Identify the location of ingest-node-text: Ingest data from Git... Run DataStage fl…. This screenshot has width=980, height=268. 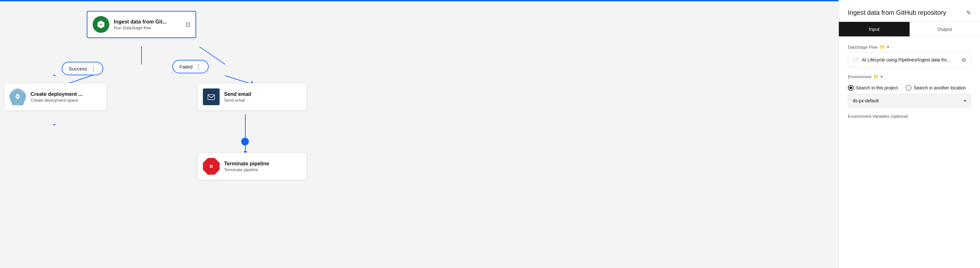
(140, 24).